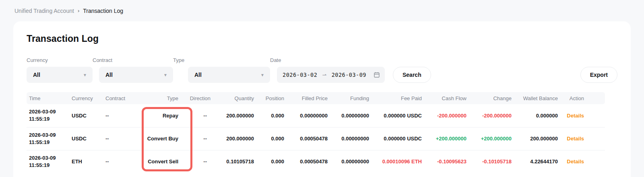  I want to click on col-header-wallet-balance: Wallet Balance, so click(536, 98).